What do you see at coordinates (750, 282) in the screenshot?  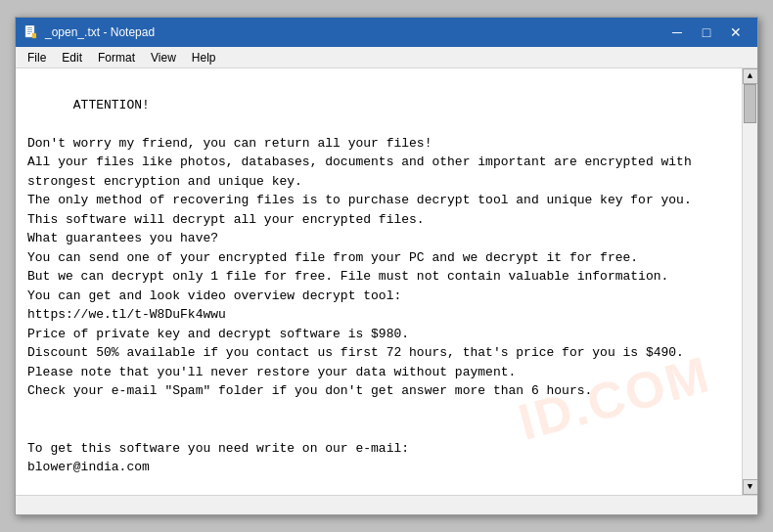 I see `vertical-scrollbar: ▲ ▼` at bounding box center [750, 282].